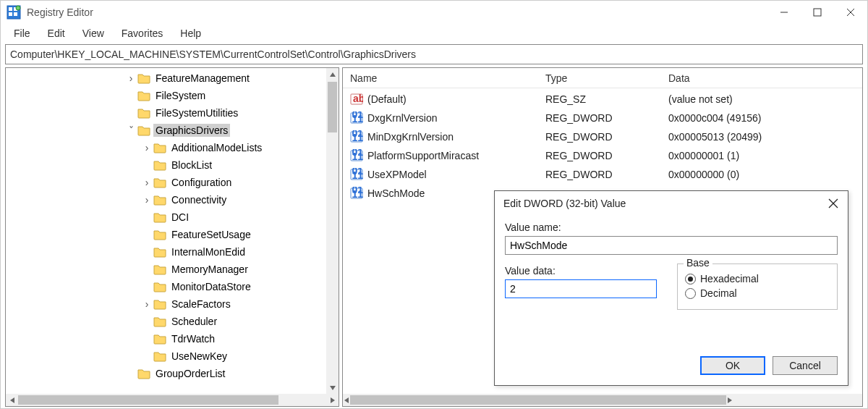 The height and width of the screenshot is (409, 868). Describe the element at coordinates (581, 289) in the screenshot. I see `value-data-input` at that location.